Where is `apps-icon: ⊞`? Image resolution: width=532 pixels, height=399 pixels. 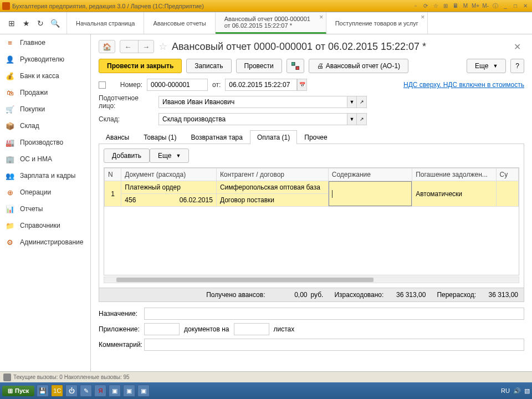 apps-icon: ⊞ is located at coordinates (12, 23).